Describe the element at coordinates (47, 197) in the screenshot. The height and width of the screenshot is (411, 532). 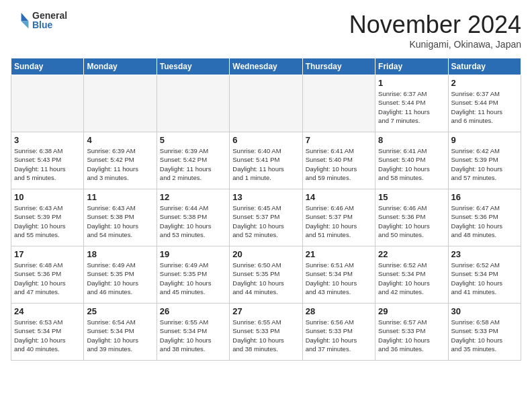
I see `day-number: 10` at that location.